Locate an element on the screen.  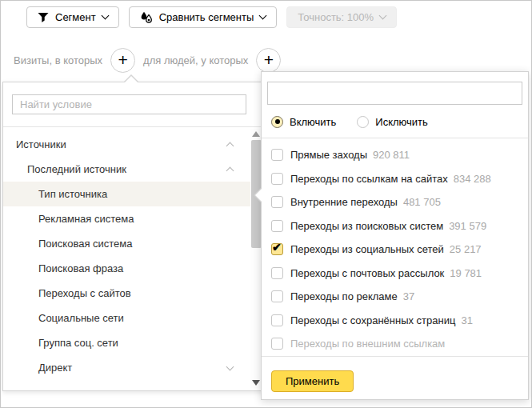
precision-label: Точность: 100% is located at coordinates (336, 18).